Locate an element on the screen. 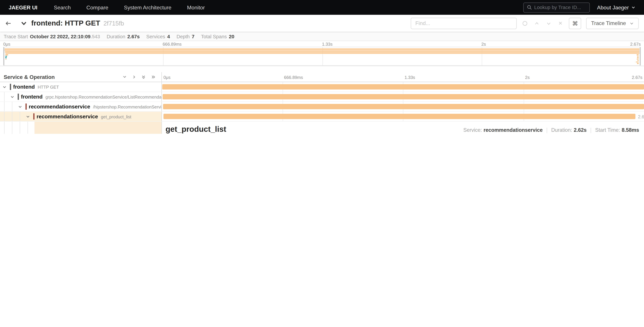 The width and height of the screenshot is (644, 327). span-row: frontend HTTP GET is located at coordinates (322, 87).